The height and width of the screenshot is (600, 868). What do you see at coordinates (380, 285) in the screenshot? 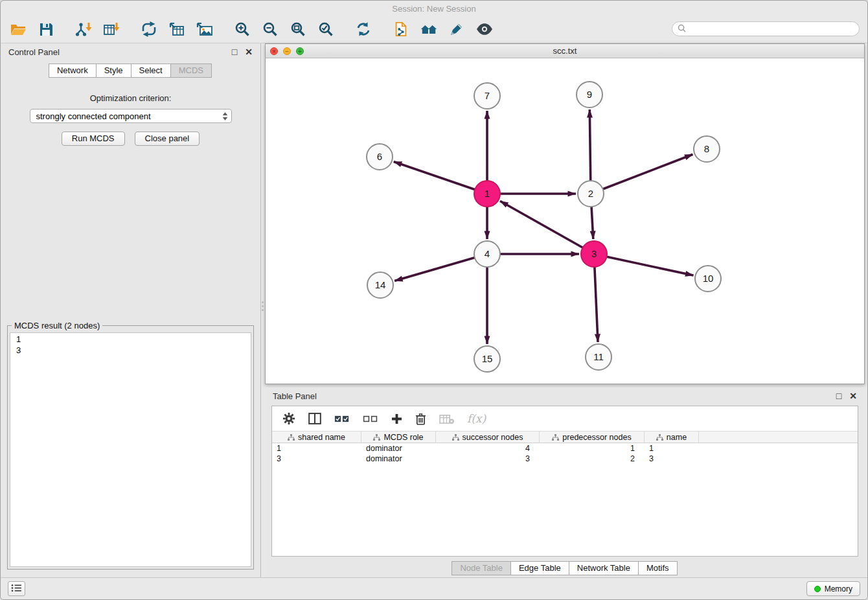
I see `graph-node-14: 14` at bounding box center [380, 285].